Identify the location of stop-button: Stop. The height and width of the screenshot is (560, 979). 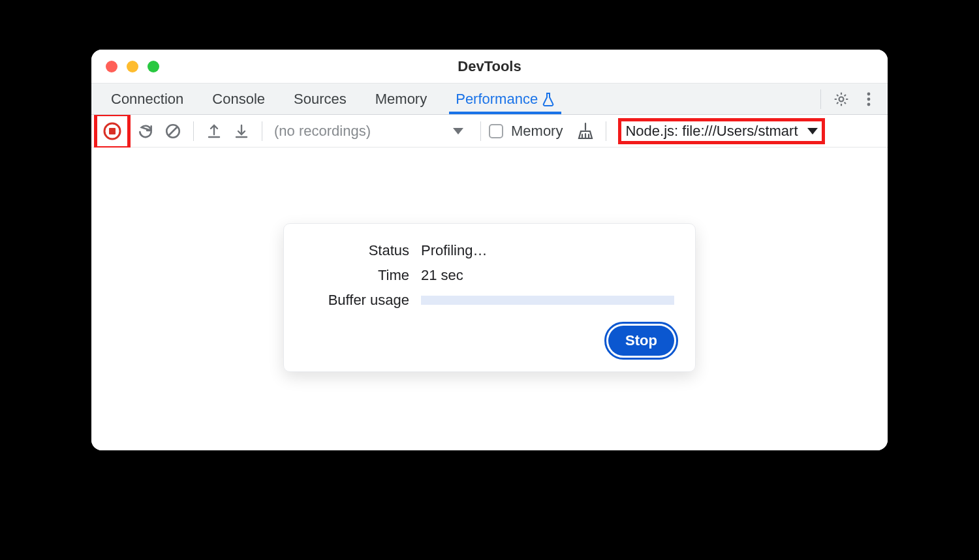
(641, 341).